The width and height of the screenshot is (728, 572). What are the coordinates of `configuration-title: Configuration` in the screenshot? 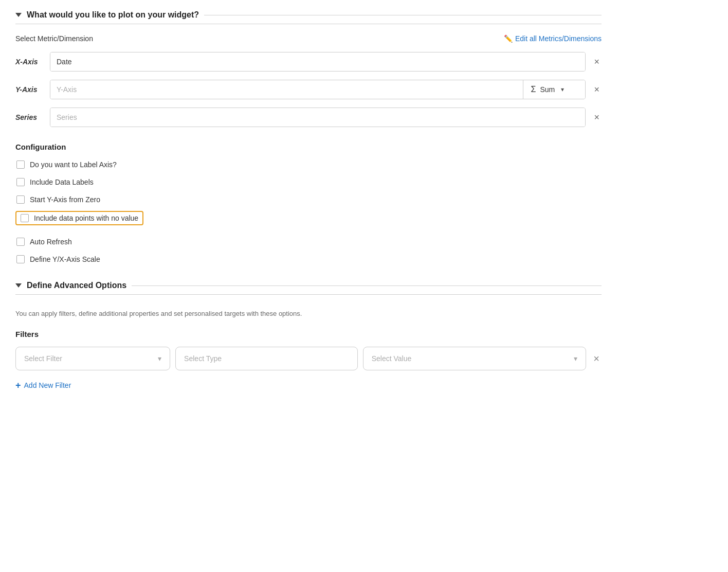 It's located at (308, 147).